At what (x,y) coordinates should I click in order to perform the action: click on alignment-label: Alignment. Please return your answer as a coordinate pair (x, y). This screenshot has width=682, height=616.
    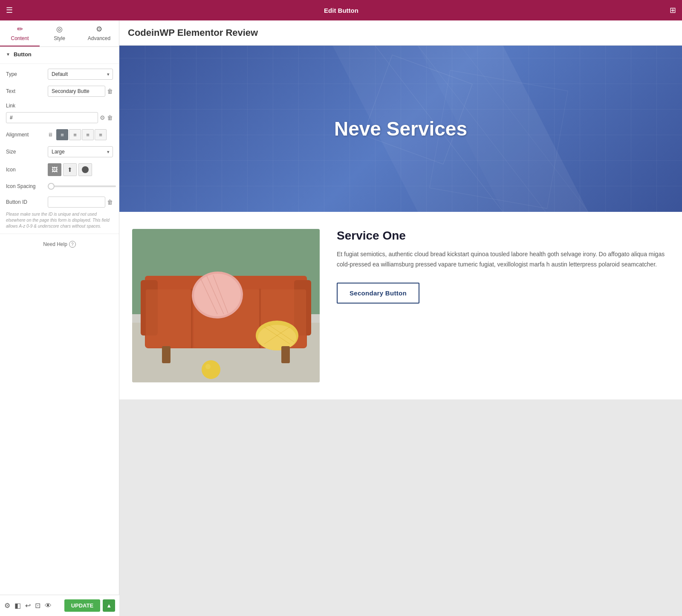
    Looking at the image, I should click on (25, 135).